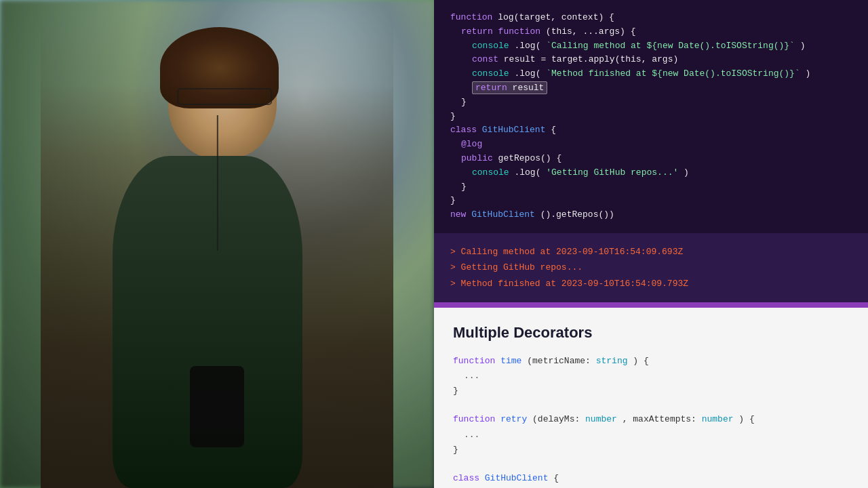  Describe the element at coordinates (651, 145) in the screenshot. I see `code-line-10: @log` at that location.